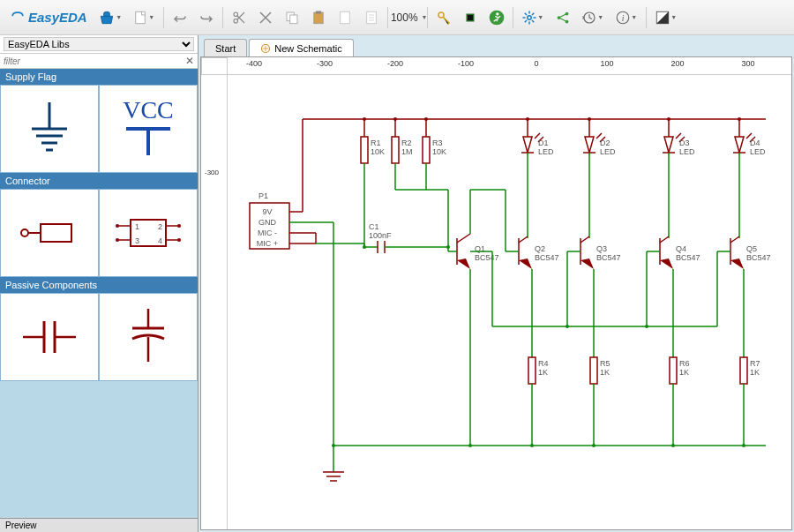 The width and height of the screenshot is (794, 532). Describe the element at coordinates (600, 401) in the screenshot. I see `component-R5: R51K` at that location.